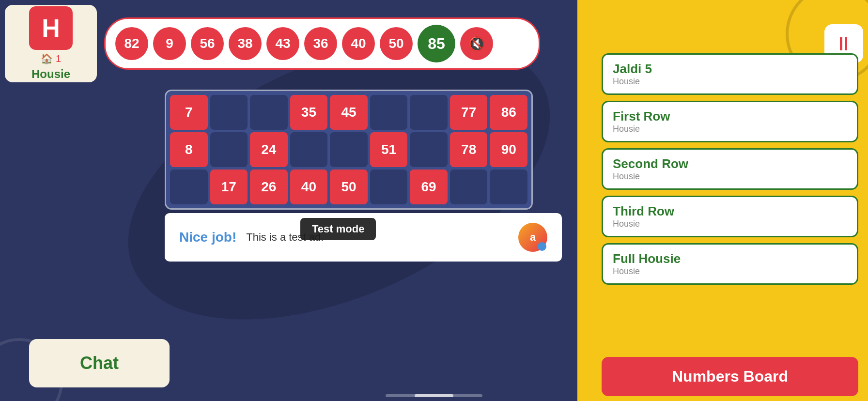  I want to click on prize-card-second-row: Second Row Housie, so click(730, 169).